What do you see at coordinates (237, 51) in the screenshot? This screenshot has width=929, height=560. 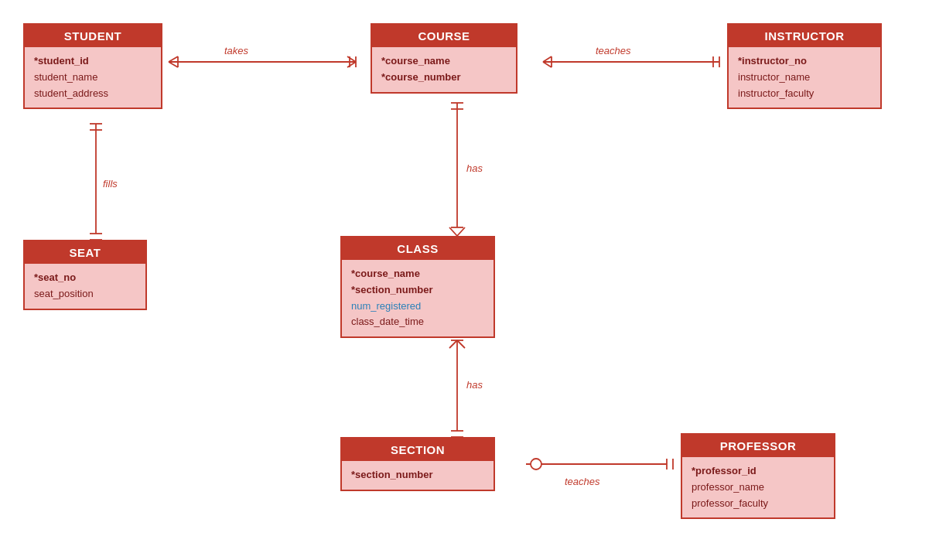 I see `takes-label: takes` at bounding box center [237, 51].